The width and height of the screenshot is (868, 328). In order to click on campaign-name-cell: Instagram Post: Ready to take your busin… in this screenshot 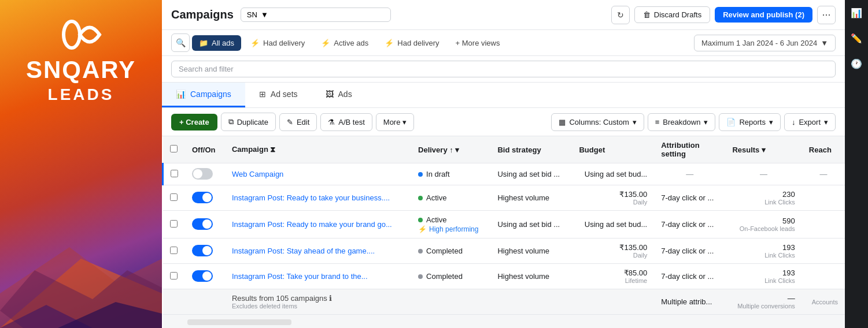, I will do `click(318, 198)`.